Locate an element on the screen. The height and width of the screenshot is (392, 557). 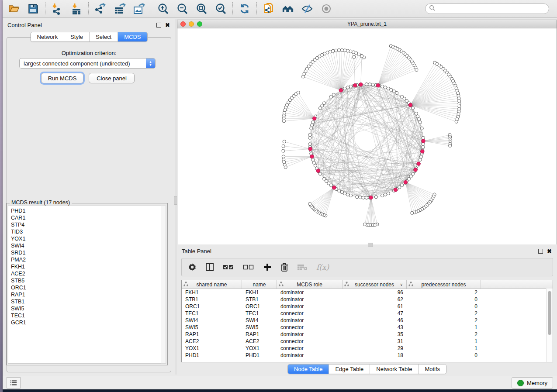
tab-network: Network is located at coordinates (47, 37).